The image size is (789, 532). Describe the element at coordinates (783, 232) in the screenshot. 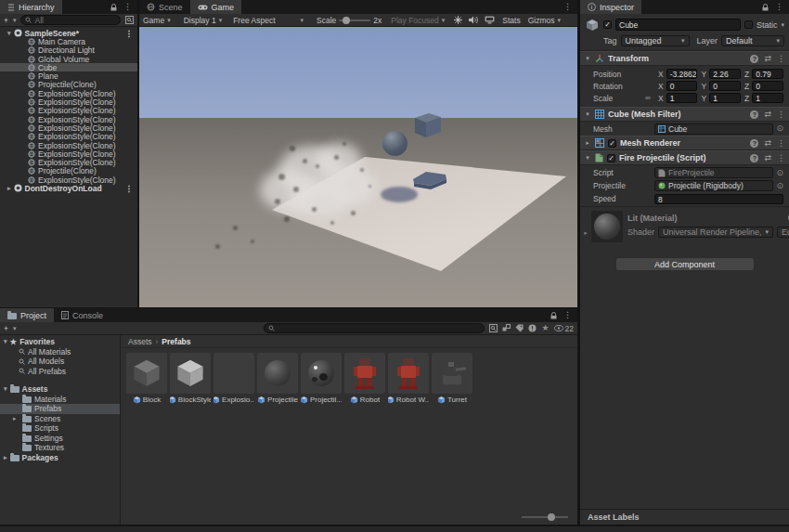

I see `shader-edit-button: Edit...` at that location.